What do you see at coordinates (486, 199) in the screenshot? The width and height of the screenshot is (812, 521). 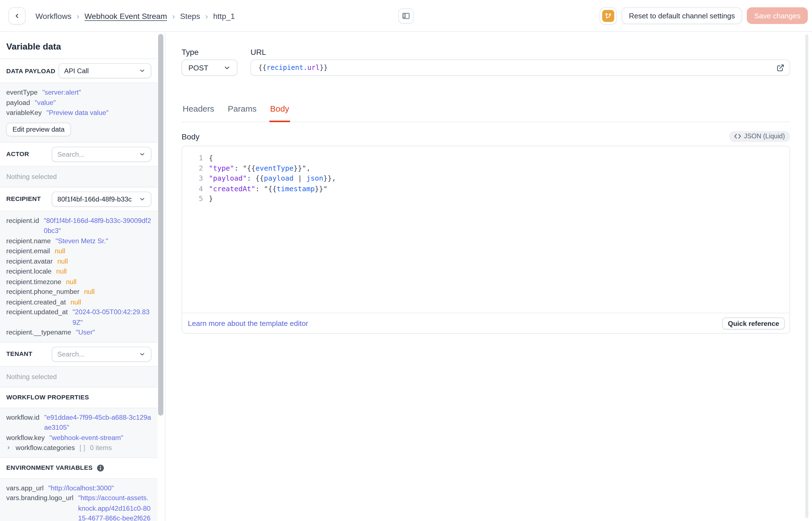 I see `code-line: 5}` at bounding box center [486, 199].